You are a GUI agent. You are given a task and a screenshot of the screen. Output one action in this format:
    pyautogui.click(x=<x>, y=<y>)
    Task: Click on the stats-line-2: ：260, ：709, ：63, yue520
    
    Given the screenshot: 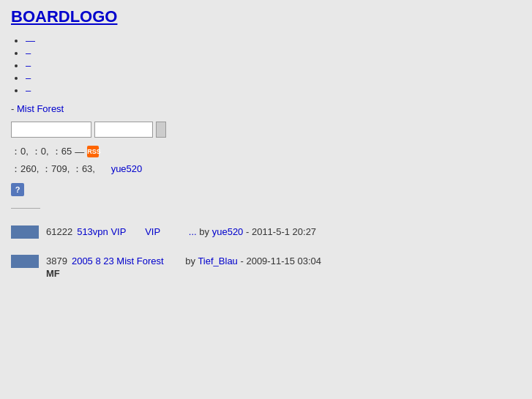 What is the action you would take?
    pyautogui.click(x=266, y=169)
    